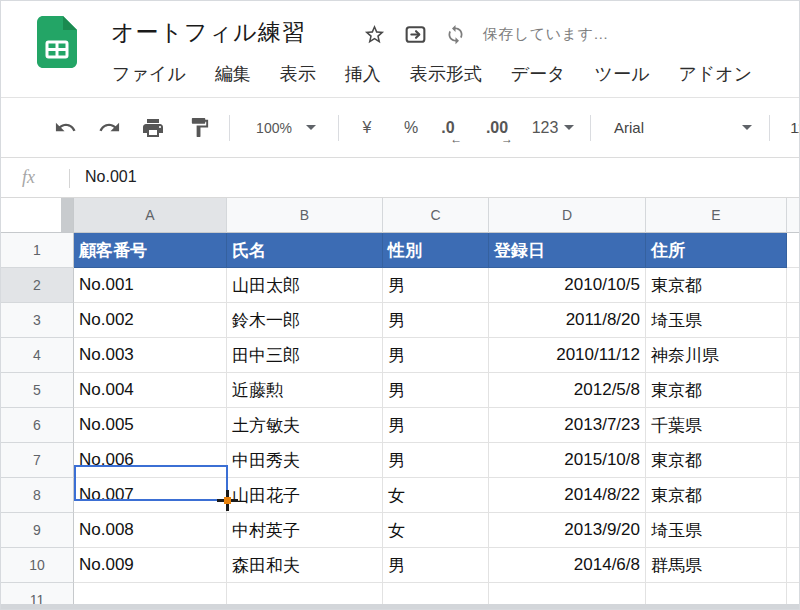  Describe the element at coordinates (28, 178) in the screenshot. I see `fx-icon: fx` at that location.